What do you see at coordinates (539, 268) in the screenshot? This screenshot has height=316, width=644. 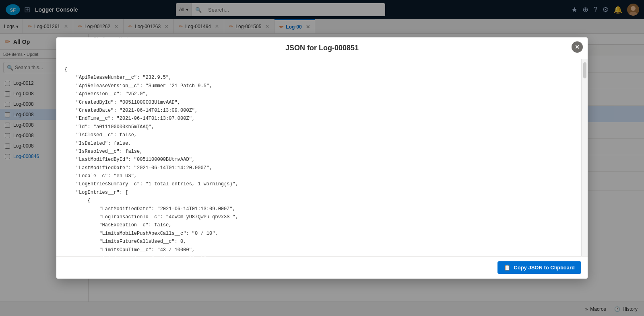 I see `copy-json-button: 📋 Copy JSON to Clipboard` at bounding box center [539, 268].